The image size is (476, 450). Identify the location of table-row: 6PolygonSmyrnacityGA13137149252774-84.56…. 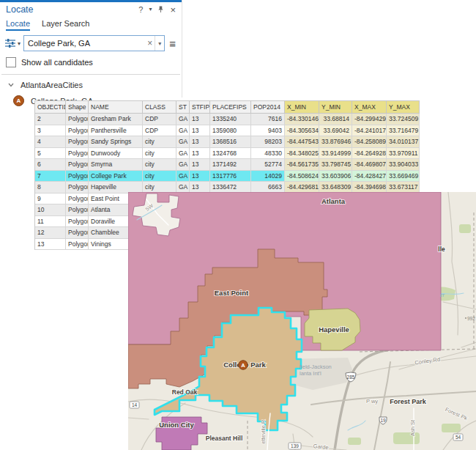
(227, 165).